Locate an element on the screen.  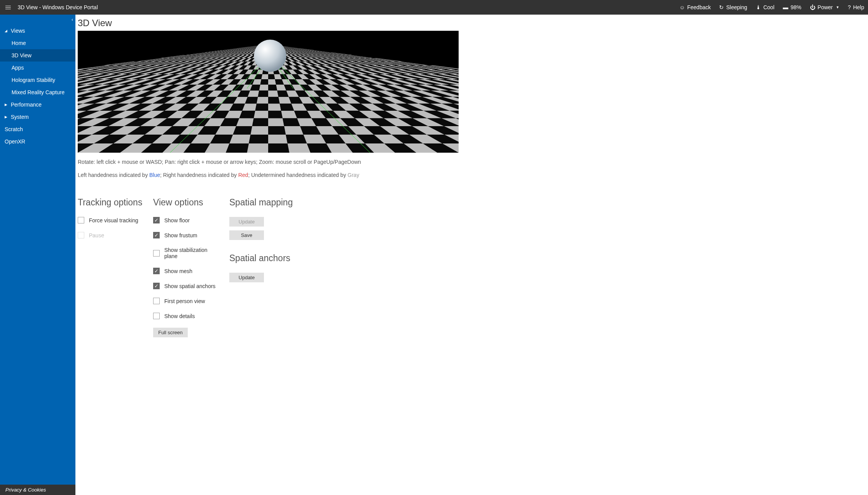
show-mesh-checkbox: ✓ is located at coordinates (156, 271).